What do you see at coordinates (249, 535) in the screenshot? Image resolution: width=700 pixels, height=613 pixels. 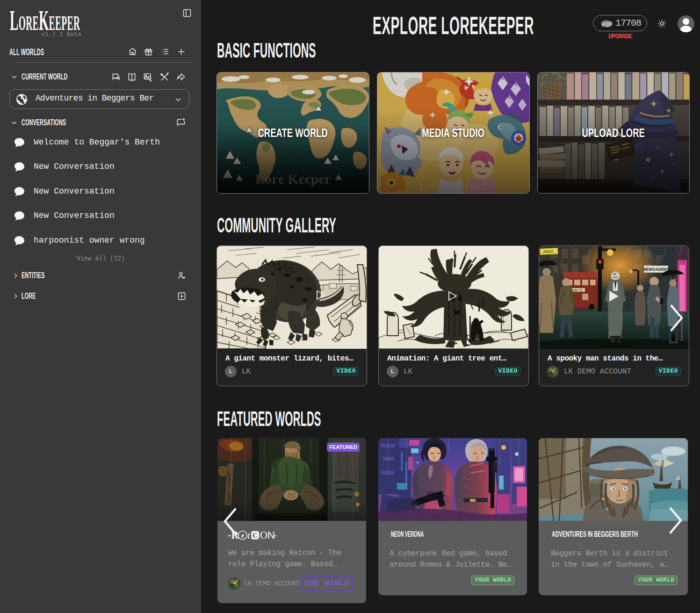 I see `svg-text: t` at bounding box center [249, 535].